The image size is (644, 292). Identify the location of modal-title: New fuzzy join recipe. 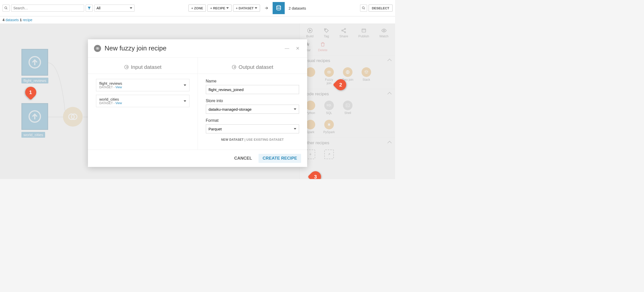
(192, 48).